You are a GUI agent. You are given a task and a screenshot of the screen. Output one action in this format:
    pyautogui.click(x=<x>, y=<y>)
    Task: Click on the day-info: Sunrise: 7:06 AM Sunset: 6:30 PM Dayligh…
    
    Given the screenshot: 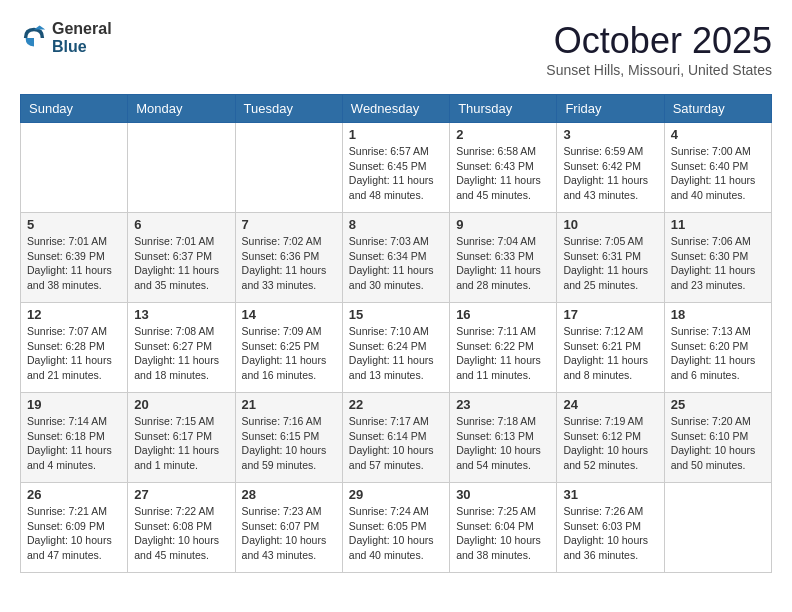 What is the action you would take?
    pyautogui.click(x=718, y=264)
    